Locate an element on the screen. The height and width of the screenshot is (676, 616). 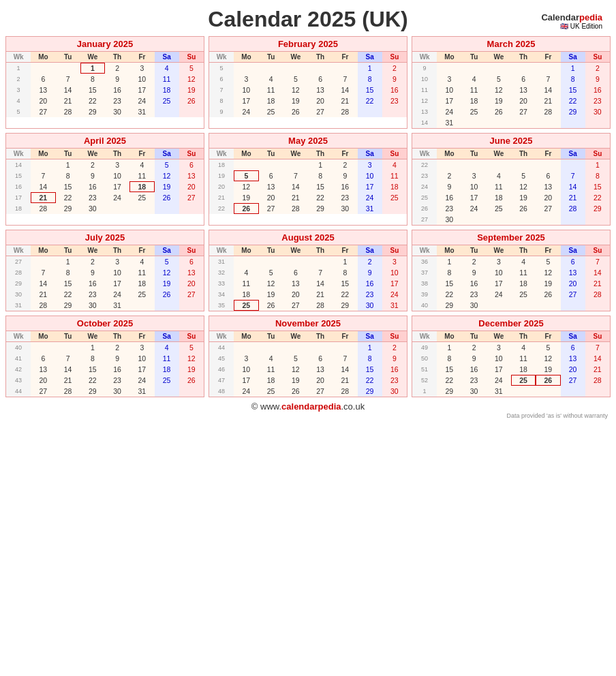
day-cell: 31 is located at coordinates (142, 391).